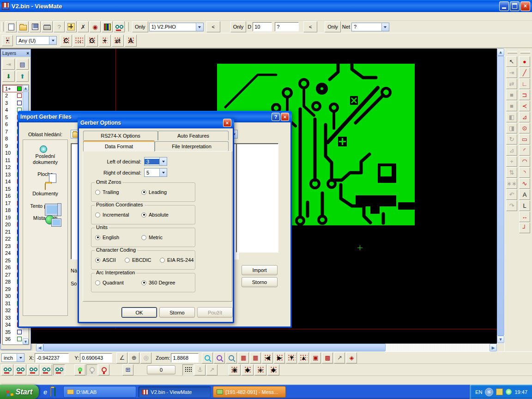 Image resolution: width=532 pixels, height=399 pixels. Describe the element at coordinates (512, 128) in the screenshot. I see `mirror-y-tool: ◨` at that location.